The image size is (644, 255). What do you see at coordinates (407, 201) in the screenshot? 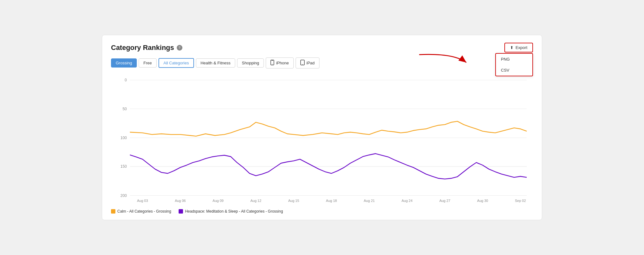
I see `svg-text: Aug 24` at bounding box center [407, 201].